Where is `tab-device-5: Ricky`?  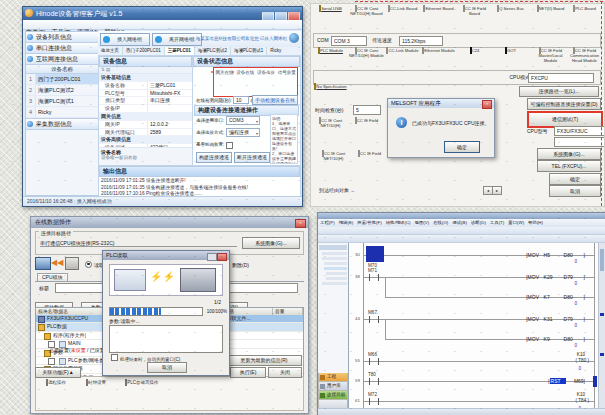
tab-device-5: Ricky is located at coordinates (276, 51).